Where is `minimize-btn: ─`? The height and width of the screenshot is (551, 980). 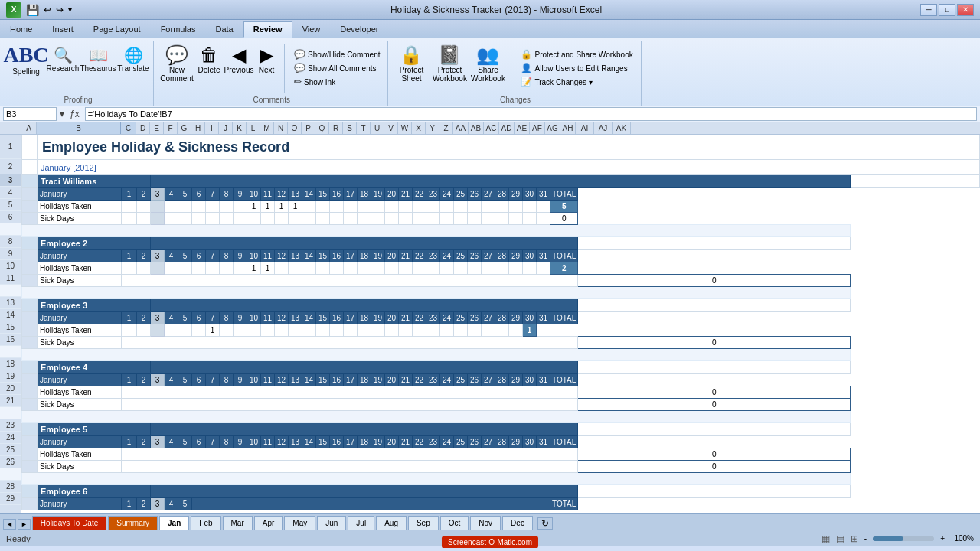 minimize-btn: ─ is located at coordinates (929, 10).